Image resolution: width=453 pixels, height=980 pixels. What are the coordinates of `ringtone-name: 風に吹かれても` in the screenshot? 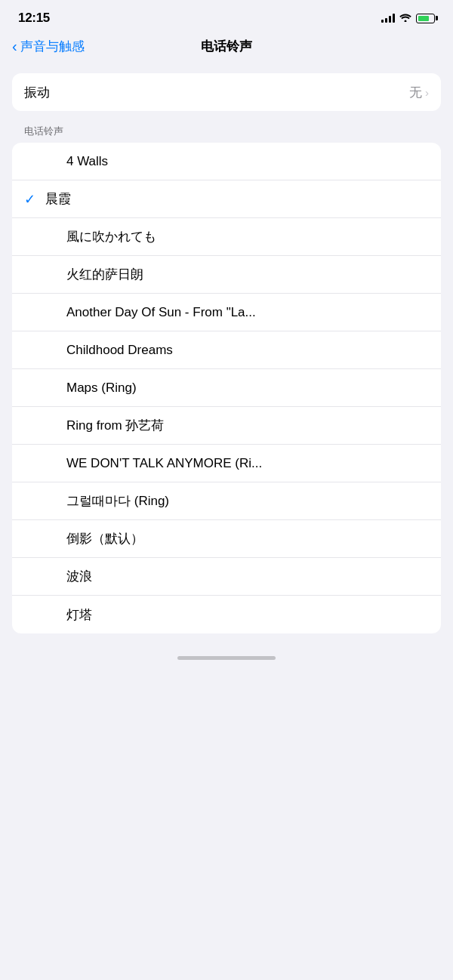 It's located at (248, 237).